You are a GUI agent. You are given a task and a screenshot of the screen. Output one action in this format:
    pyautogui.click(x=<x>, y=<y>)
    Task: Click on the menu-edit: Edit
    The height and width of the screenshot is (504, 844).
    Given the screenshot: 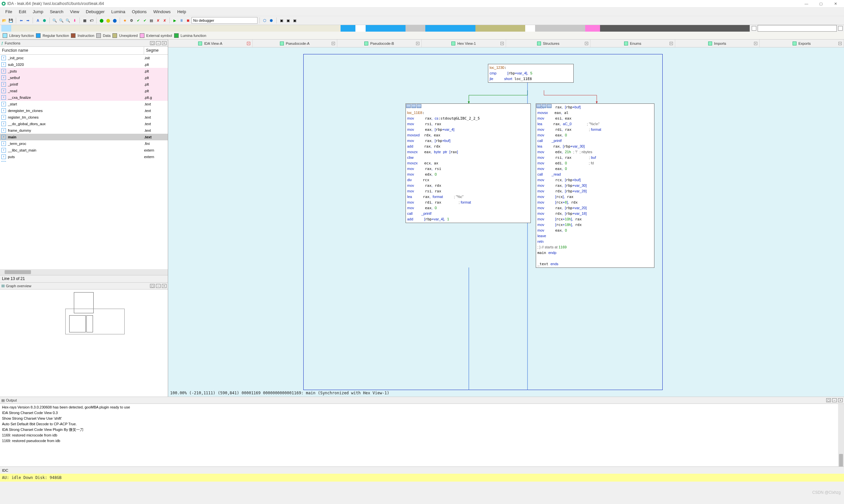 What is the action you would take?
    pyautogui.click(x=22, y=12)
    